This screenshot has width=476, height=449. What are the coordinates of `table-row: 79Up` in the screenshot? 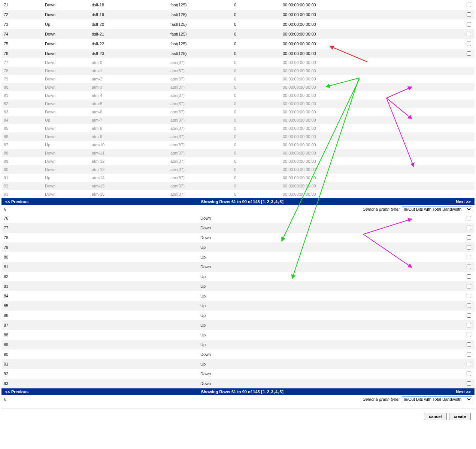 It's located at (238, 247).